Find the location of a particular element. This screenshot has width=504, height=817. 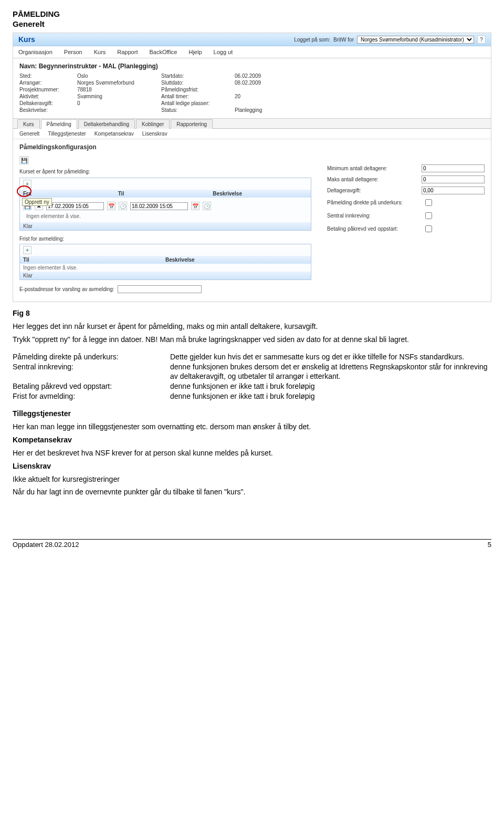

panel2-footer: Klar is located at coordinates (165, 275).